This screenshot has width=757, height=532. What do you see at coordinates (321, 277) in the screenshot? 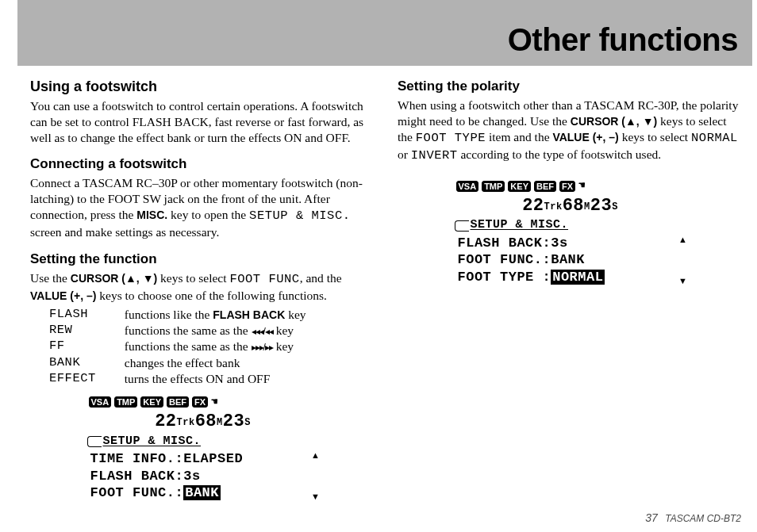
I see `text: , and the` at bounding box center [321, 277].